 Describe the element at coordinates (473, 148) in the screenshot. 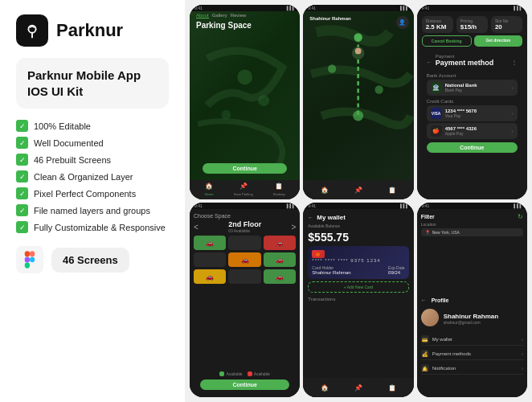

I see `continue-button-3: Continue` at that location.